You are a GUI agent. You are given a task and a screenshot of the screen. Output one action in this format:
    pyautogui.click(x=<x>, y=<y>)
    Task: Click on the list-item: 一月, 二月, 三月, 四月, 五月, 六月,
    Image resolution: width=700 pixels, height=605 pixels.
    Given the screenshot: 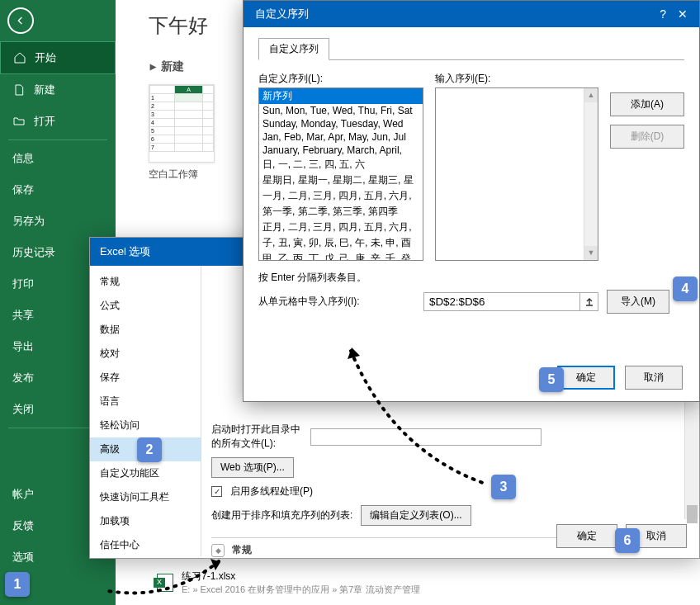 What is the action you would take?
    pyautogui.click(x=341, y=196)
    